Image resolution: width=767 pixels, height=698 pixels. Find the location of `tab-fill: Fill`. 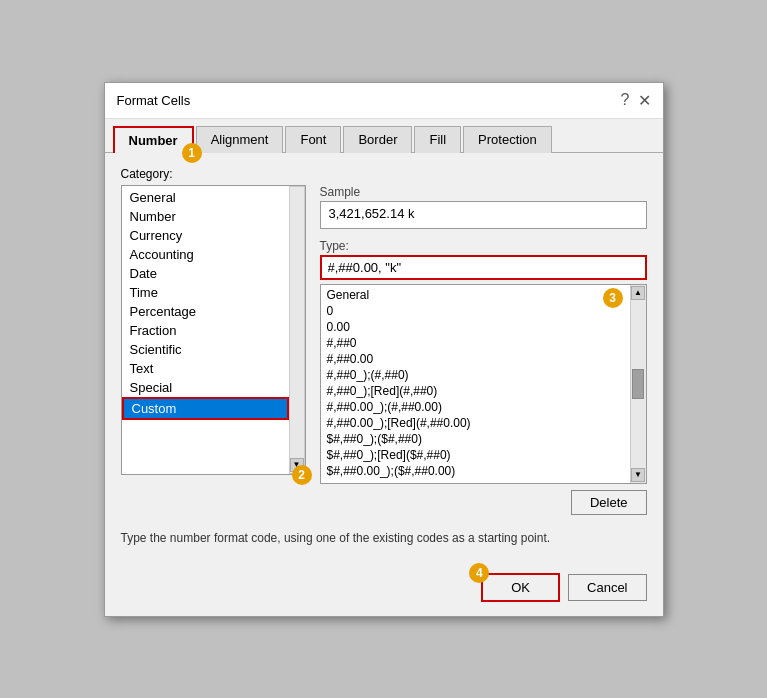

tab-fill: Fill is located at coordinates (438, 140).